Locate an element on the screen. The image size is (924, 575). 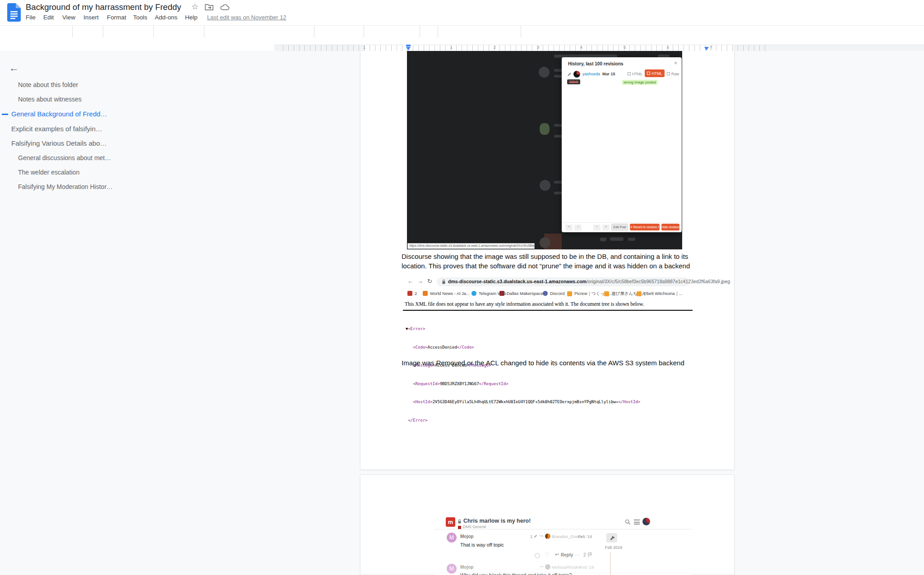
admin-wrench-button is located at coordinates (612, 538).